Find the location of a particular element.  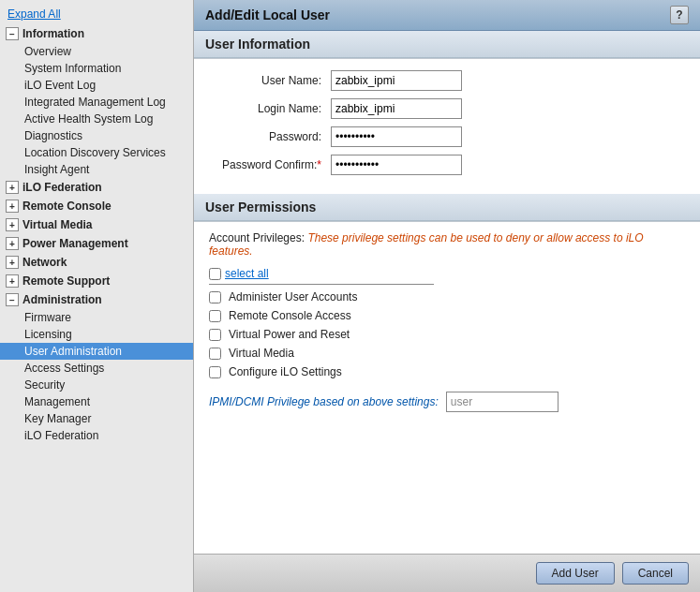

toggle-information-icon: − is located at coordinates (12, 34).